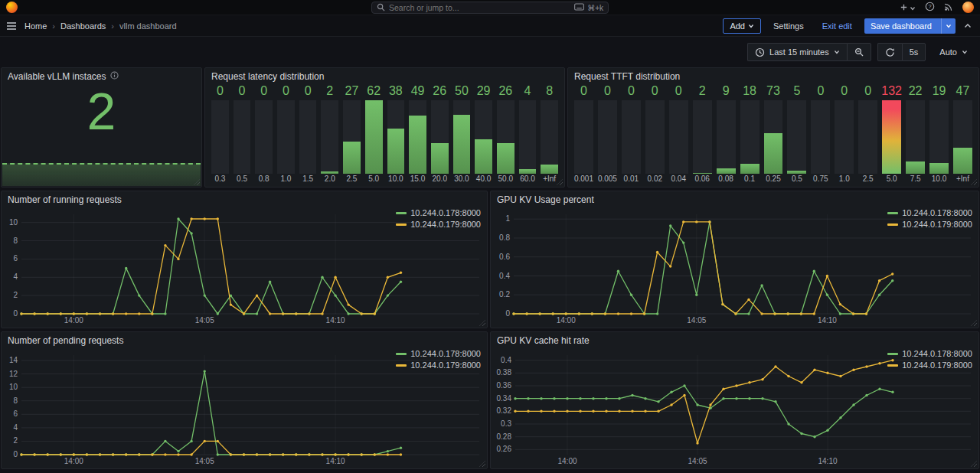 The height and width of the screenshot is (473, 980). Describe the element at coordinates (490, 8) in the screenshot. I see `search-box: ⌘+k` at that location.